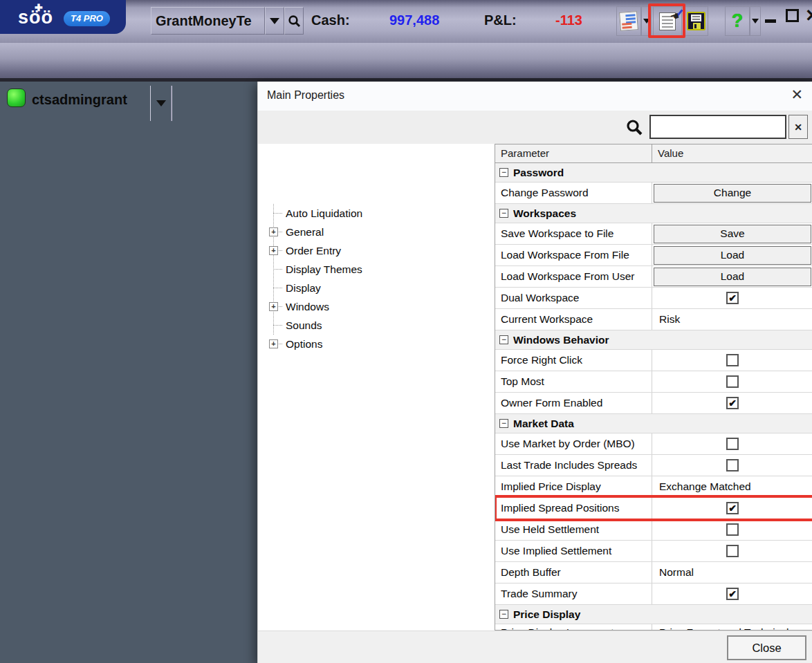 This screenshot has width=812, height=663. What do you see at coordinates (654, 444) in the screenshot?
I see `table-row-use-market-by-order-mbo-: Use Market by Order (MBO)` at bounding box center [654, 444].